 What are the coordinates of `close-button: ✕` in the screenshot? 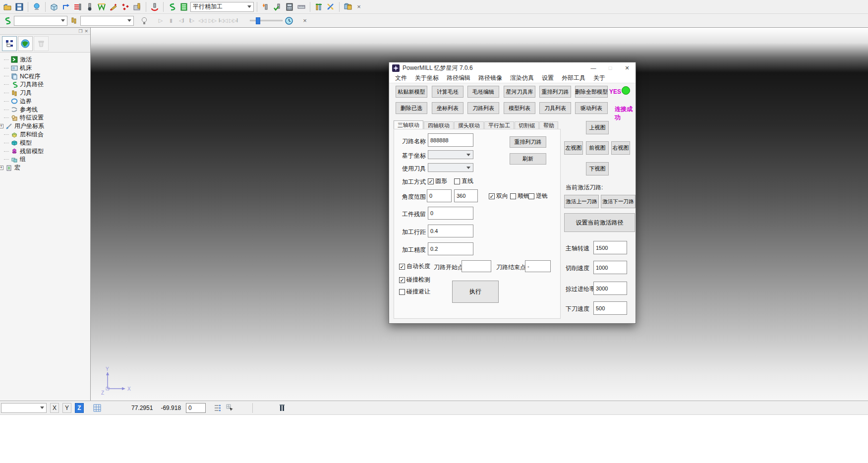 It's located at (627, 68).